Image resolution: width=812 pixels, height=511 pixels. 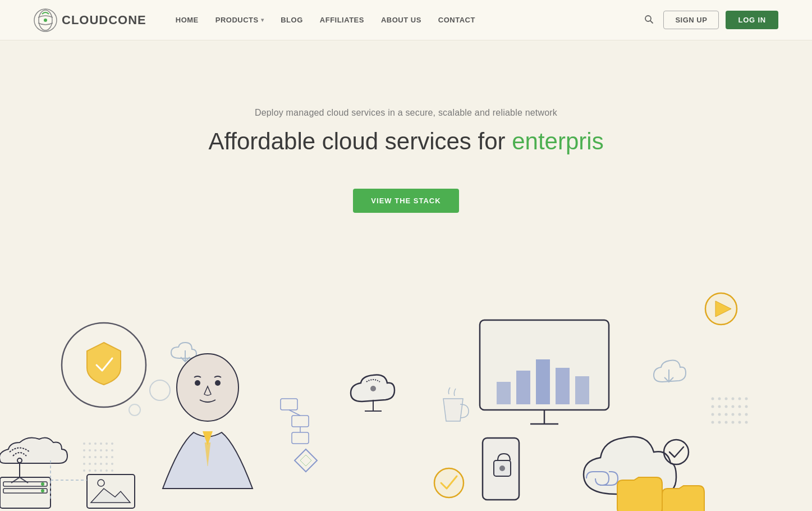 What do you see at coordinates (406, 201) in the screenshot?
I see `view-stack-button: VIEW THE STACK` at bounding box center [406, 201].